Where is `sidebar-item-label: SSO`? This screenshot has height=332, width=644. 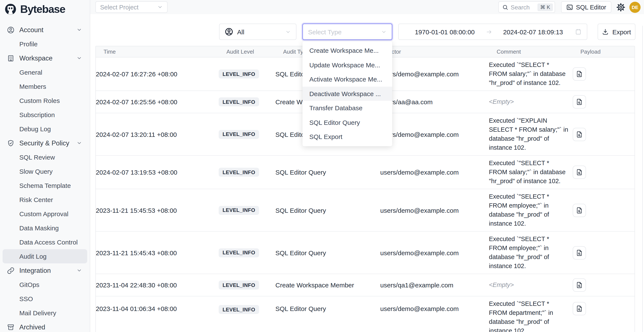 sidebar-item-label: SSO is located at coordinates (26, 299).